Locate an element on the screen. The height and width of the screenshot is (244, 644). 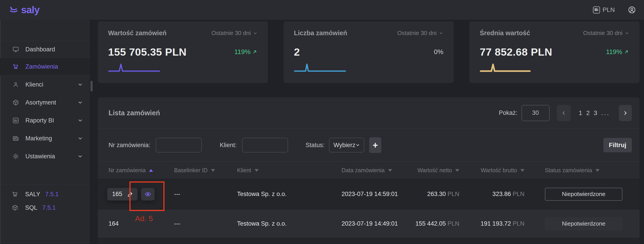
status-select-value: Wybierz is located at coordinates (344, 145).